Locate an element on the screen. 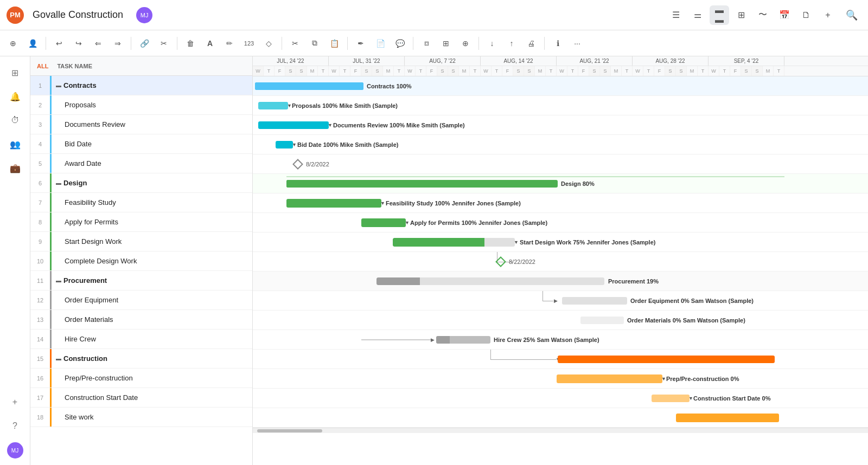  gantt-row-16: ▼ Prep/Pre-construction 0% is located at coordinates (560, 379).